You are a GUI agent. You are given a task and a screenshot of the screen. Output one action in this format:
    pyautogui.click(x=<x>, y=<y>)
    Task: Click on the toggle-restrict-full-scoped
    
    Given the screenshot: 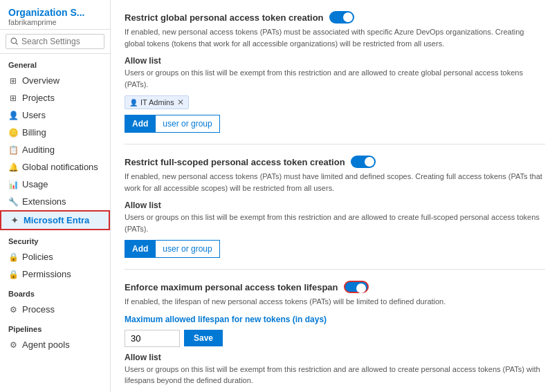 What is the action you would take?
    pyautogui.click(x=363, y=162)
    